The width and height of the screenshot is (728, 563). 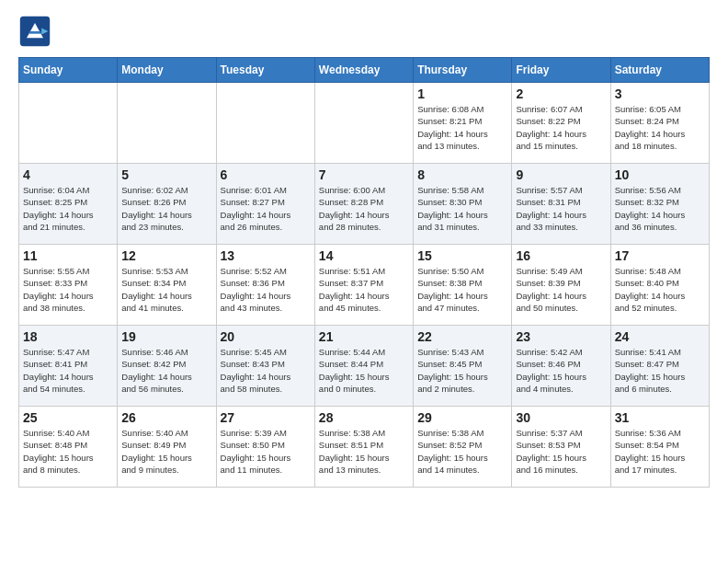 What do you see at coordinates (561, 94) in the screenshot?
I see `day-number: 2` at bounding box center [561, 94].